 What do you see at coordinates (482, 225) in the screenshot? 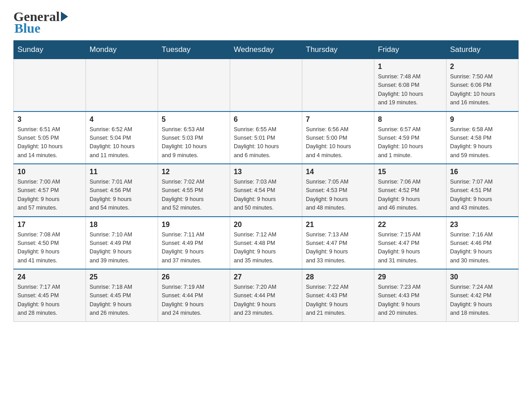
I see `day-number: 23` at bounding box center [482, 225].